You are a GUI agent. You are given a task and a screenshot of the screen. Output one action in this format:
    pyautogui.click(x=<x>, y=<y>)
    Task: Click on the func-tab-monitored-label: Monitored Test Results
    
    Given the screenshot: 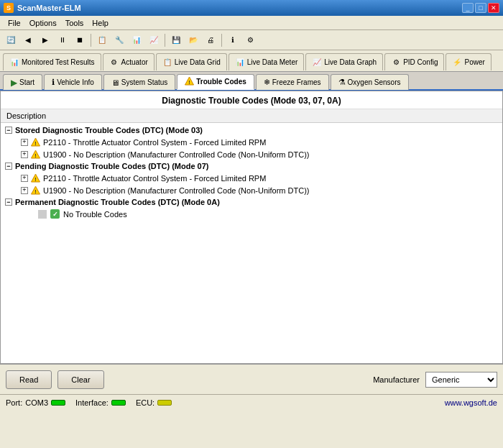 What is the action you would take?
    pyautogui.click(x=58, y=62)
    